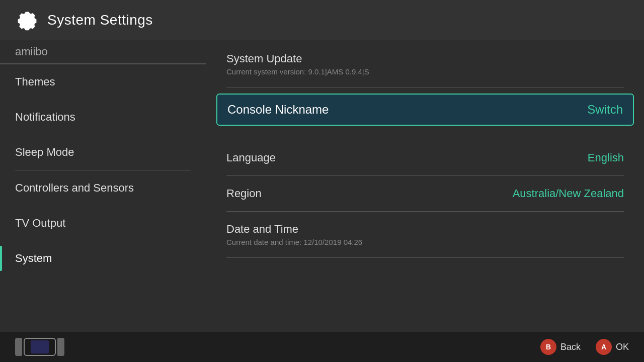 The image size is (644, 362). I want to click on console-nickname-value: Switch, so click(605, 110).